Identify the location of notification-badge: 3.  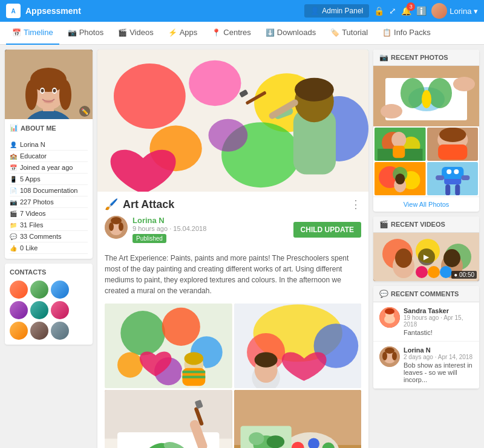
(411, 7).